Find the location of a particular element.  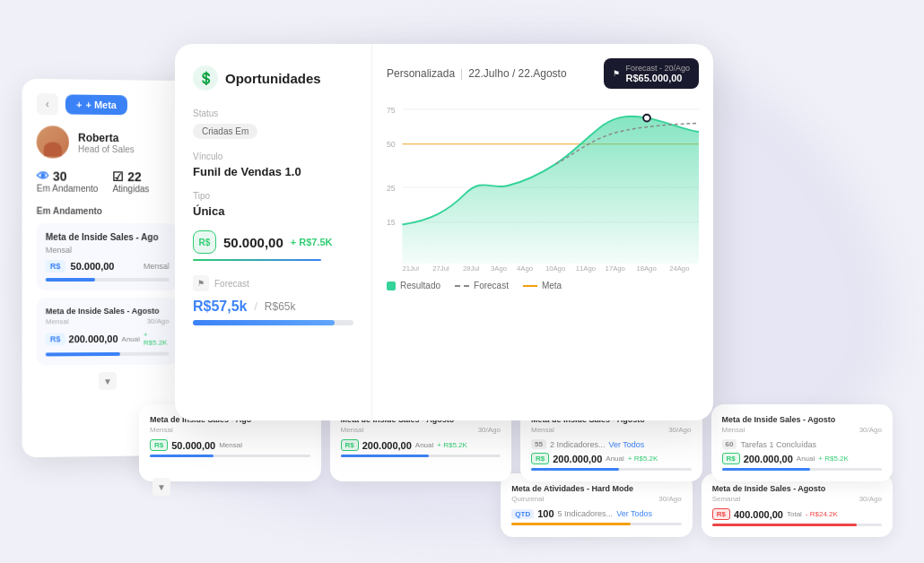

oport-icon: 💲 is located at coordinates (205, 78).